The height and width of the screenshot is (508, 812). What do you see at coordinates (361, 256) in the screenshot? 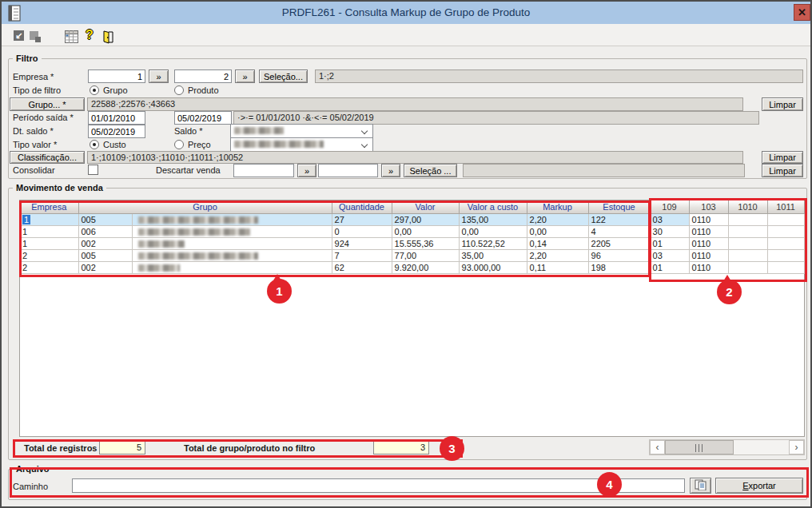
I see `cell-quantidade: 7` at bounding box center [361, 256].